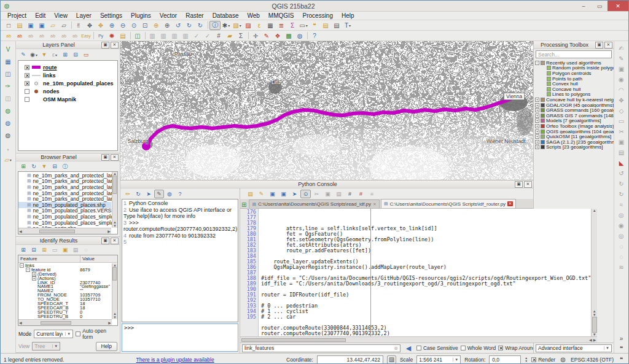 The height and width of the screenshot is (364, 629). I want to click on auto-open-form-checkbox: Auto open form, so click(96, 334).